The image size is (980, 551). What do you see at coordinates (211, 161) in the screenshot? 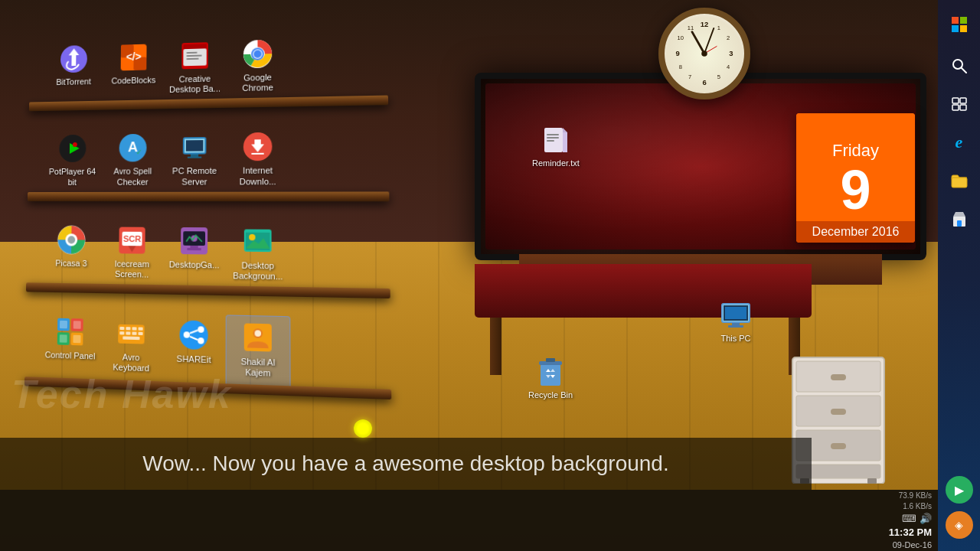
I see `shelf-row-2: PotPlayer 64 bit A ✓ Avro Spell Checker` at bounding box center [211, 161].